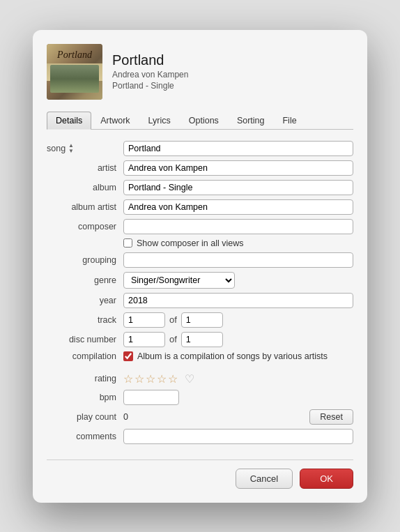 The height and width of the screenshot is (532, 400). I want to click on star-1: ☆, so click(128, 379).